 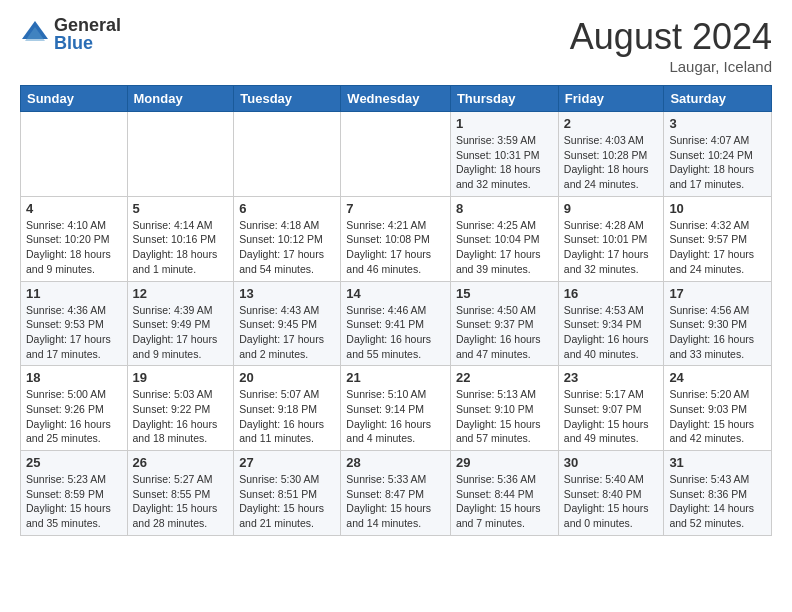 I want to click on day-number: 12, so click(x=181, y=294).